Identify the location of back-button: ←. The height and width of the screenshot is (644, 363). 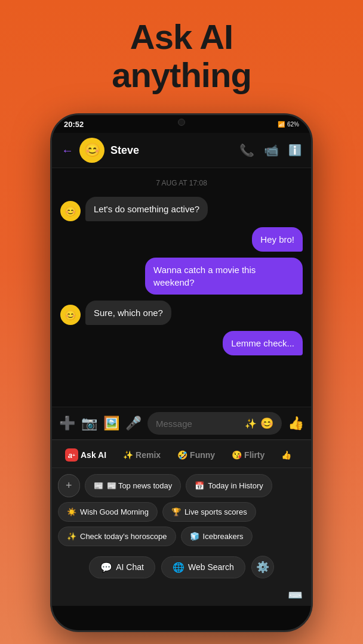
(67, 150).